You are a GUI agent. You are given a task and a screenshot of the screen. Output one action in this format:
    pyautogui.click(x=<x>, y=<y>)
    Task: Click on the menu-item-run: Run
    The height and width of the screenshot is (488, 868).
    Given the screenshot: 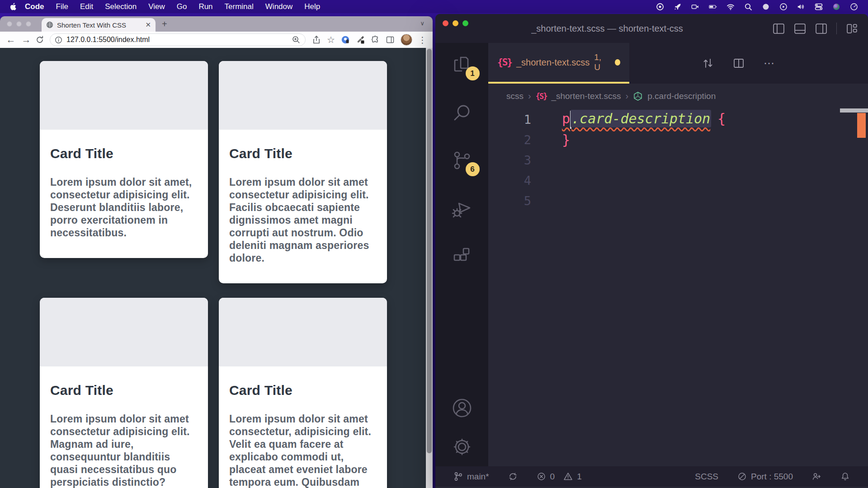 What is the action you would take?
    pyautogui.click(x=205, y=7)
    